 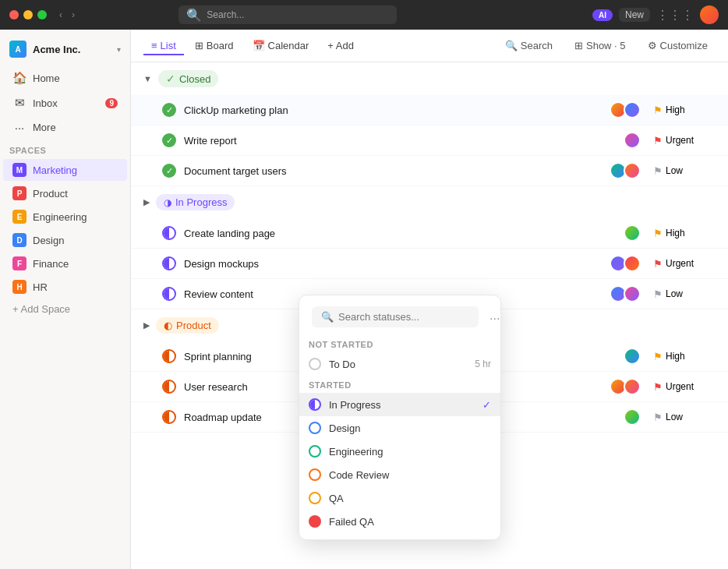 I want to click on customize-button: ⚙ Customize, so click(x=678, y=45).